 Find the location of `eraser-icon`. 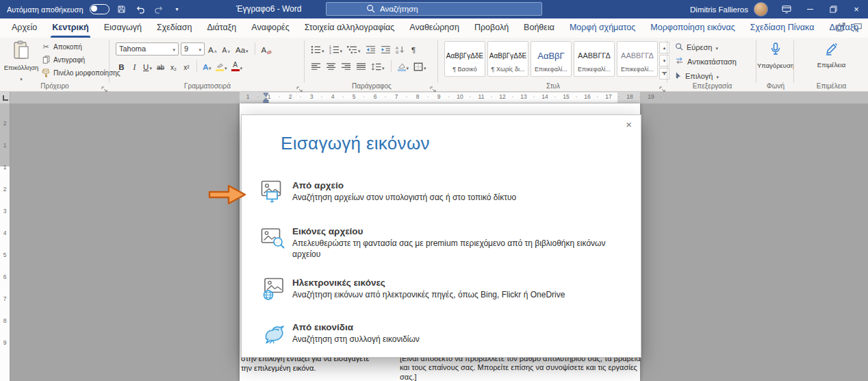

eraser-icon is located at coordinates (270, 52).